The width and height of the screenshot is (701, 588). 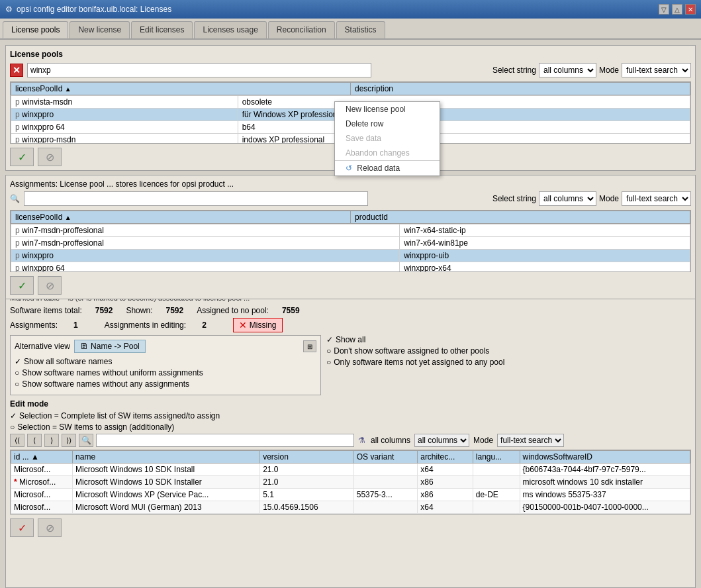 What do you see at coordinates (385, 507) in the screenshot?
I see `os-cell` at bounding box center [385, 507].